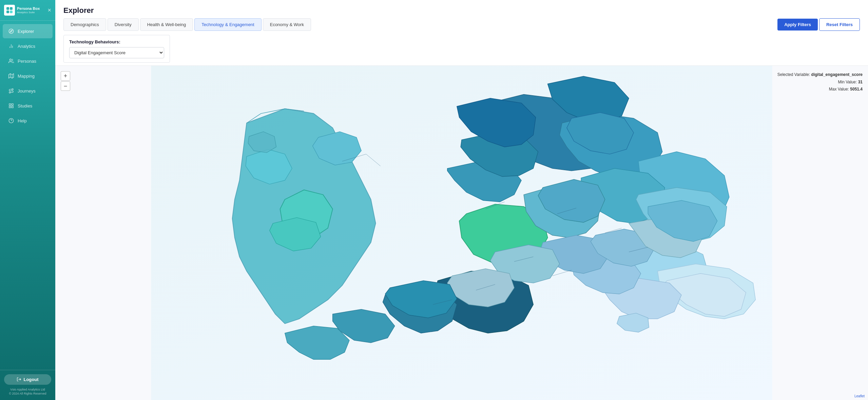 Image resolution: width=868 pixels, height=400 pixels. What do you see at coordinates (19, 379) in the screenshot?
I see `logout-icon` at bounding box center [19, 379].